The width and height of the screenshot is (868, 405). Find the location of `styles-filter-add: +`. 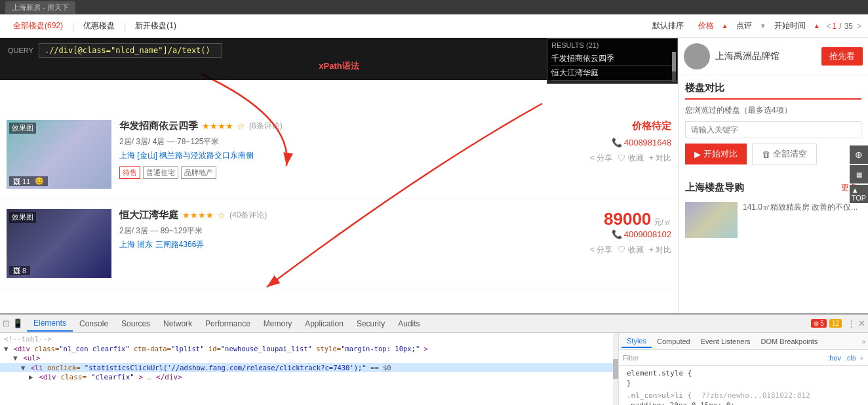

styles-filter-add: + is located at coordinates (862, 358).